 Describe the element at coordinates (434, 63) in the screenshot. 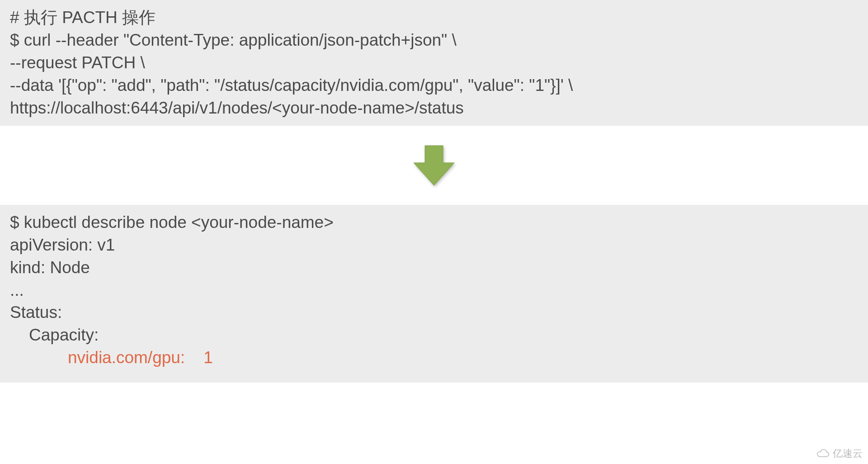

I see `code-request-method: --request PATCH \` at that location.